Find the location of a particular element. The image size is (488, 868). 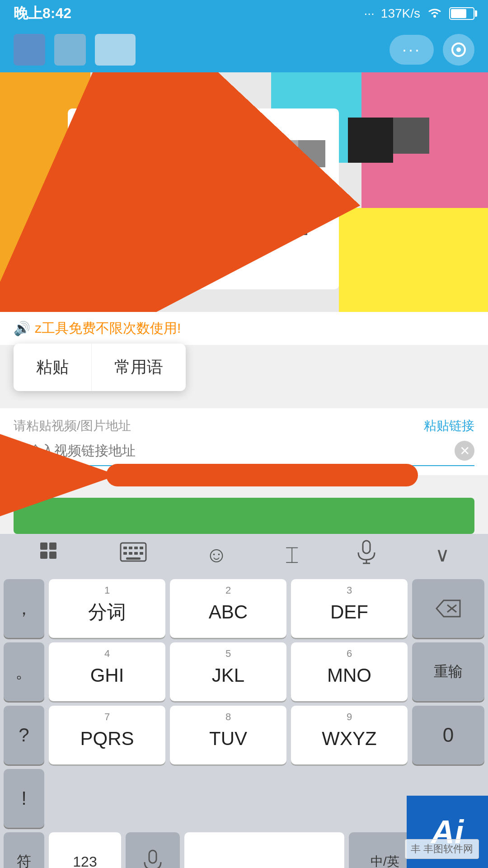

context-menu: 粘贴 常用语 is located at coordinates (99, 367).